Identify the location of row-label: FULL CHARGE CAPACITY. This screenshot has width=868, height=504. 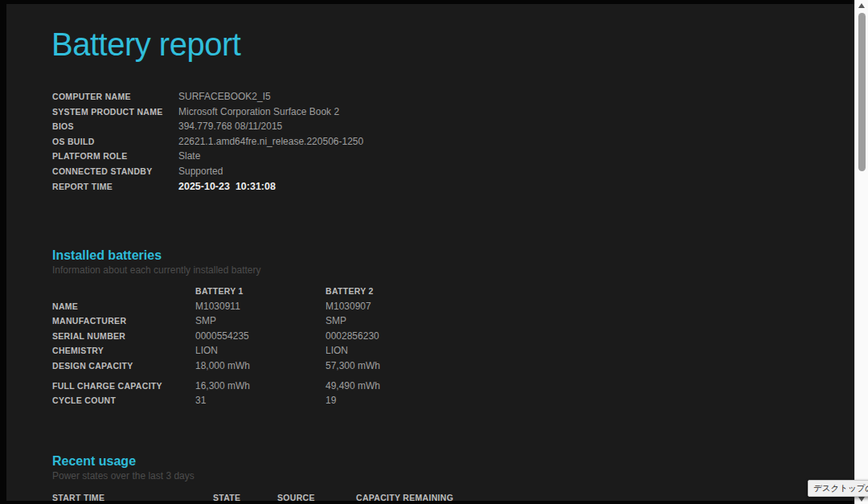
(124, 386).